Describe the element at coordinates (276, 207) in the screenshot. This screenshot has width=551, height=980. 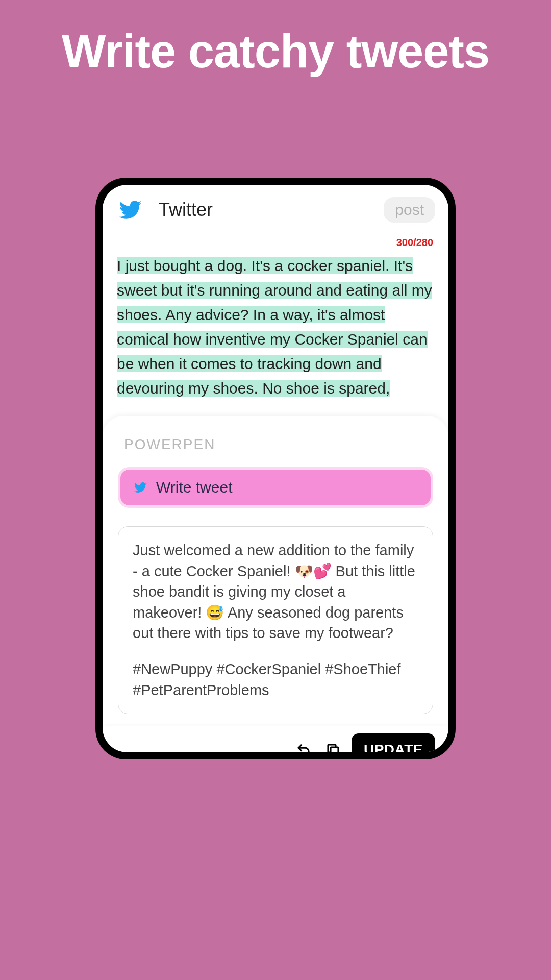
I see `app-header: Twitter post` at that location.